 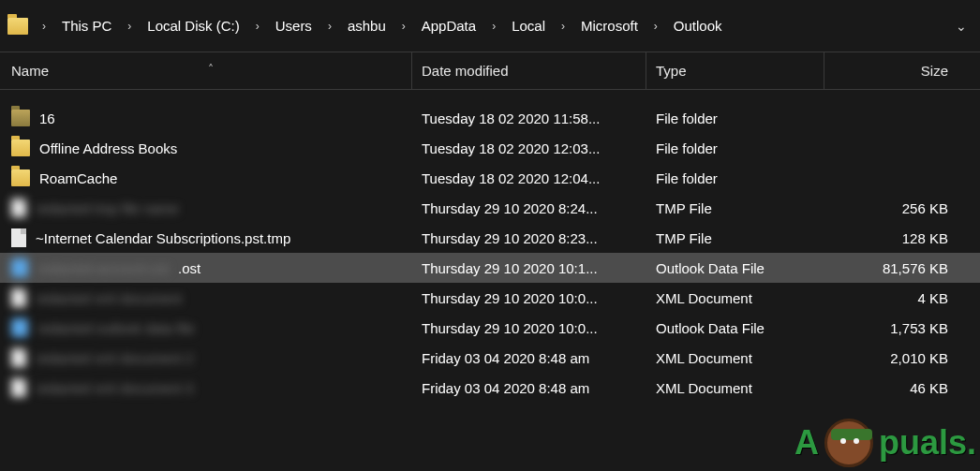 What do you see at coordinates (735, 268) in the screenshot?
I see `cell-type: Outlook Data File` at bounding box center [735, 268].